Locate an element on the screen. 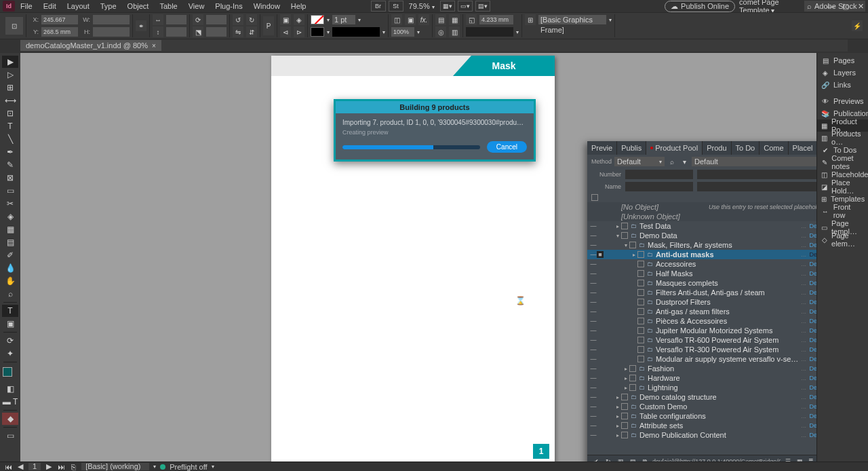  tree-row: —▸🗀Lightning…Default is located at coordinates (709, 388).